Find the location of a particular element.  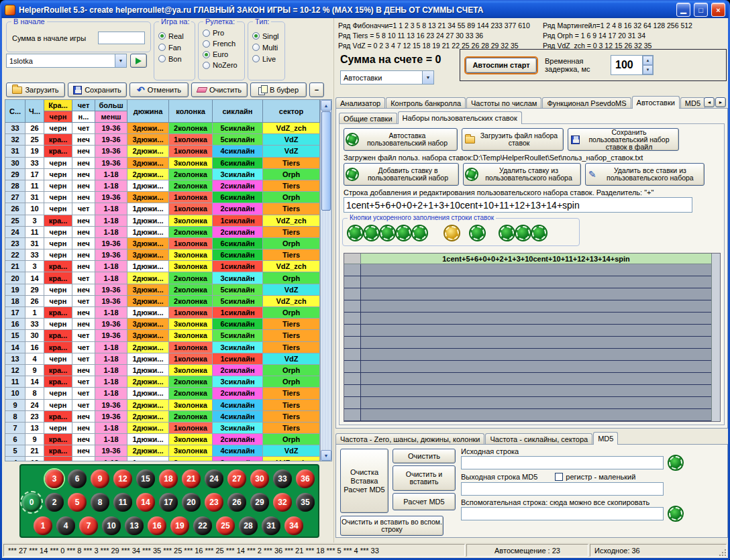

to-buffer-button: В буфер is located at coordinates (278, 90).